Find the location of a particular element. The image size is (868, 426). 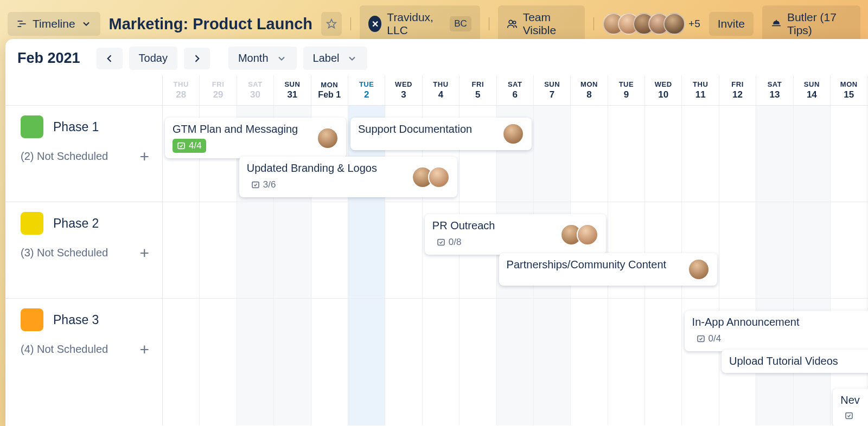

day-column-header: FRI5 is located at coordinates (478, 90).